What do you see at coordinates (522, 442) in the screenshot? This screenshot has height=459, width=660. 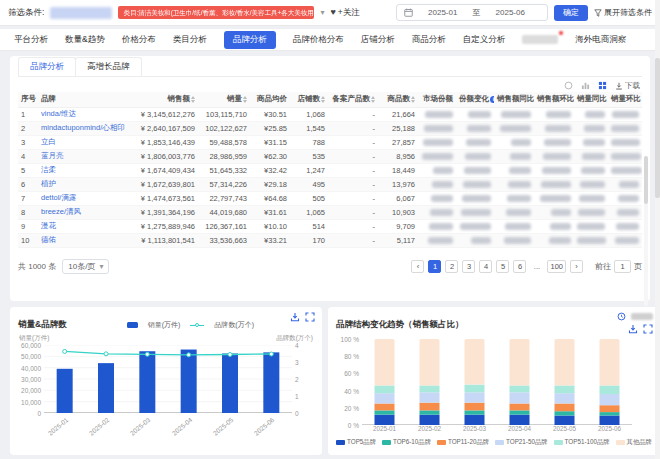 I see `legend-item: TOP21-50品牌` at bounding box center [522, 442].